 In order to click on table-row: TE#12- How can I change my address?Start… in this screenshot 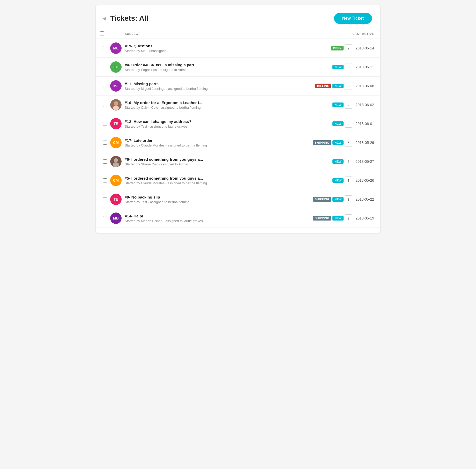, I will do `click(238, 124)`.